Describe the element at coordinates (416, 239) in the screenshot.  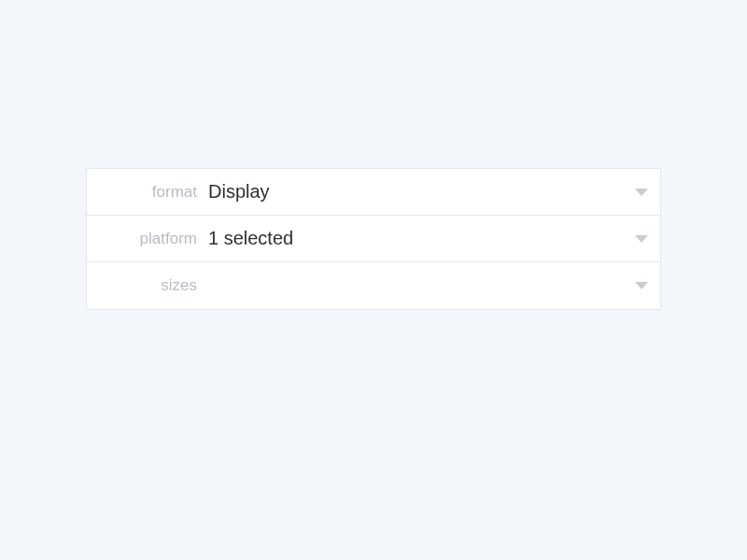
I see `platform-value: 1 selected` at that location.